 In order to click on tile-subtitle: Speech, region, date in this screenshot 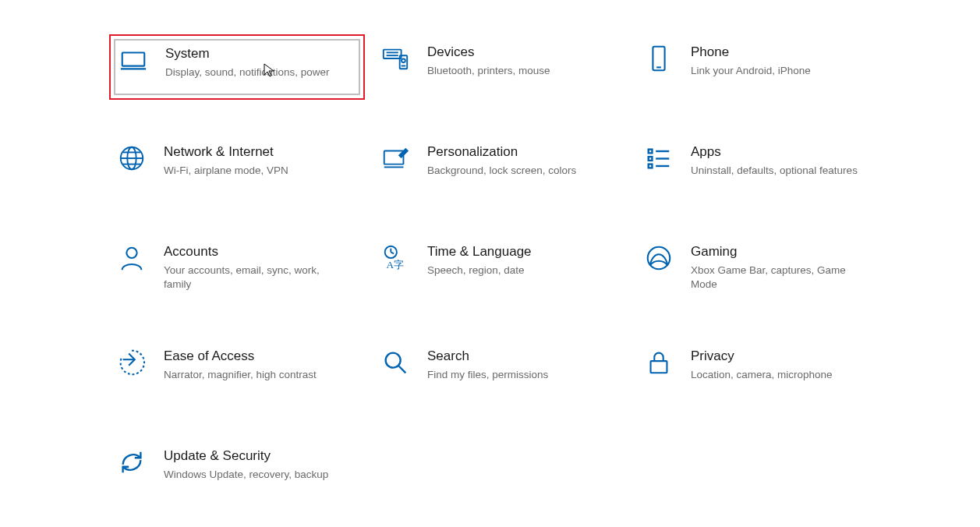, I will do `click(479, 271)`.